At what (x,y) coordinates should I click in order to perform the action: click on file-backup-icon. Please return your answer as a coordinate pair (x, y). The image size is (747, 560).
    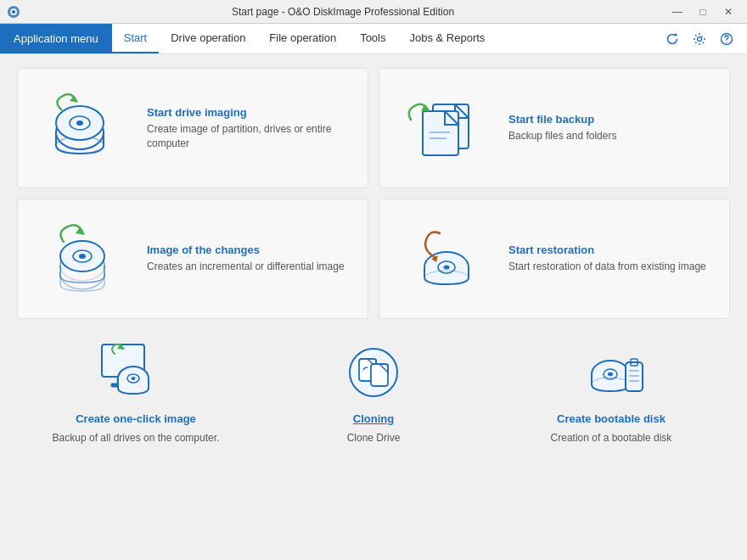
    Looking at the image, I should click on (444, 128).